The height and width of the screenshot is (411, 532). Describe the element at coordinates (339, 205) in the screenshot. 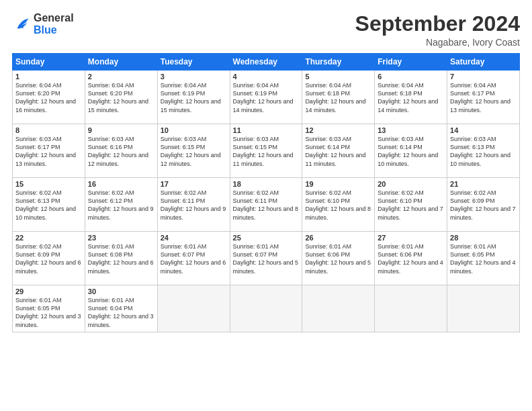

I see `day-cell-19: 19Sunrise: 6:02 AMSunset: 6:10 PMDayligh…` at that location.